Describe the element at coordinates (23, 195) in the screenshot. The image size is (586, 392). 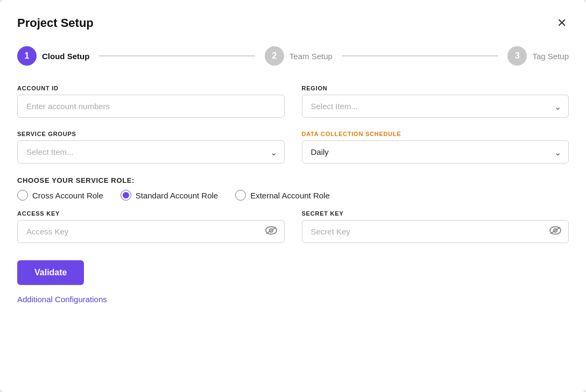
I see `radio-cross-account-input` at that location.